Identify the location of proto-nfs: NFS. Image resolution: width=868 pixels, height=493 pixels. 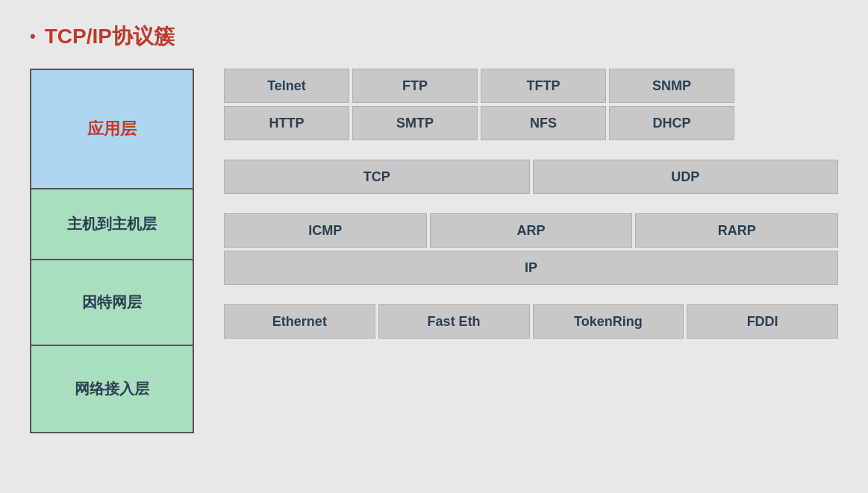
(543, 123).